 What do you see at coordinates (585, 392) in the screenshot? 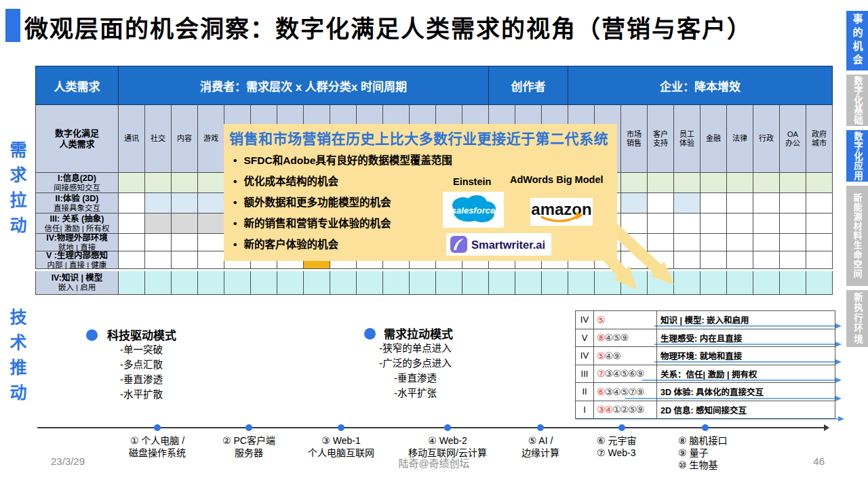
I see `tier-cell: II` at bounding box center [585, 392].